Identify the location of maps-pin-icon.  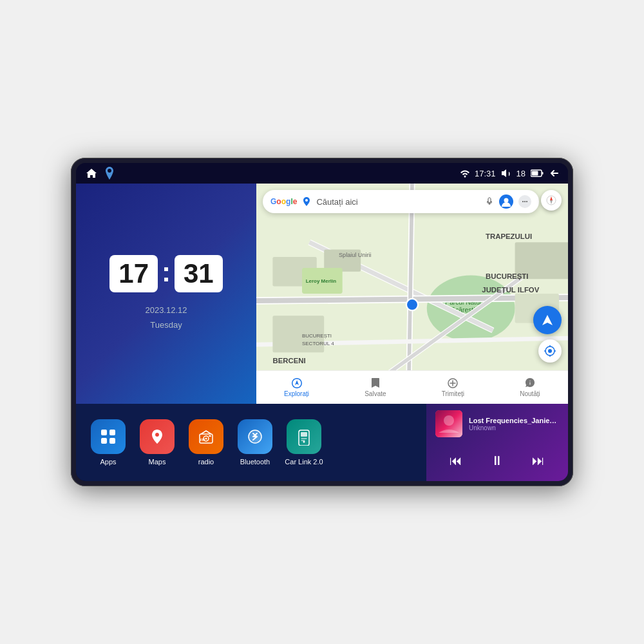
(109, 173).